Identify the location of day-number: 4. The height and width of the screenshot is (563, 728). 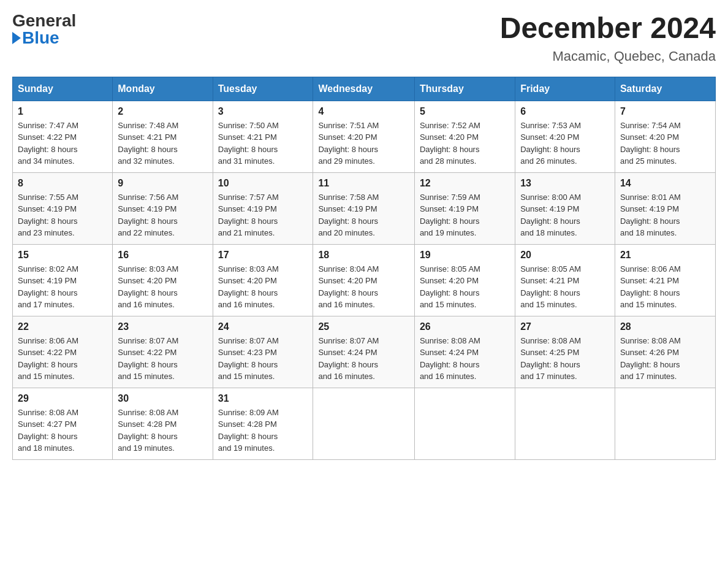
(363, 112).